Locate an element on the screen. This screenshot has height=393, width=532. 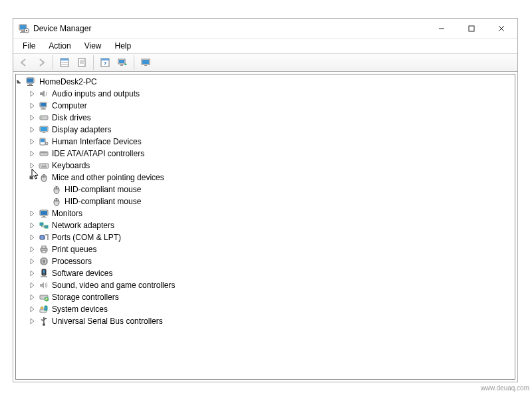
category-item-label: Storage controllers is located at coordinates (85, 297).